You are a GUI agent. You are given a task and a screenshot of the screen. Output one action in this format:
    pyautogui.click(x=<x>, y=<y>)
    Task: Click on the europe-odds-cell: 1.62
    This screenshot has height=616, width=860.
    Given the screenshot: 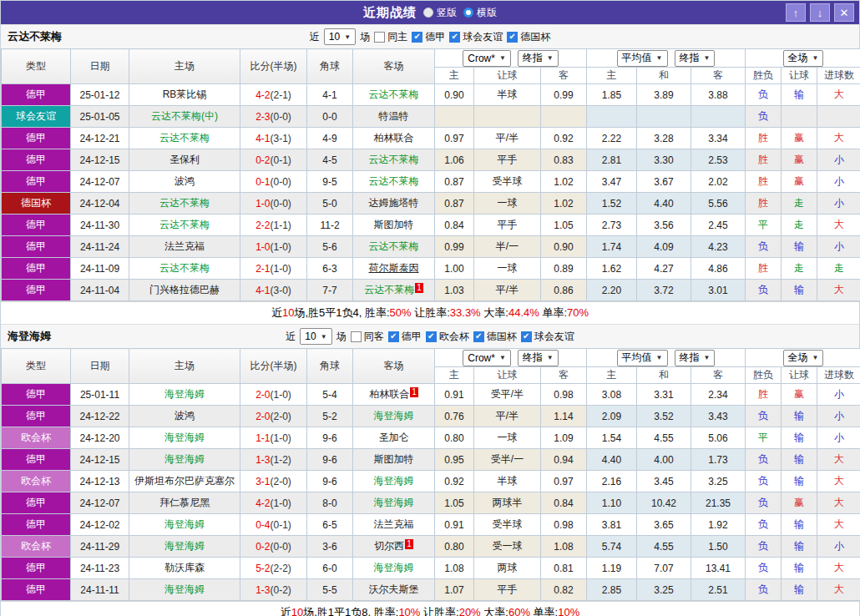 What is the action you would take?
    pyautogui.click(x=612, y=269)
    